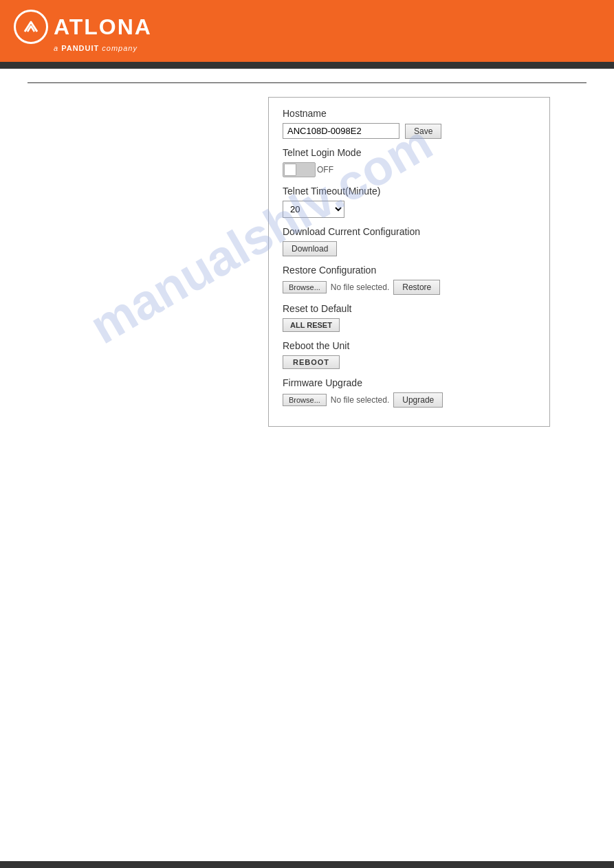 The height and width of the screenshot is (868, 614). I want to click on all-reset-button: ALL Reset, so click(311, 325).